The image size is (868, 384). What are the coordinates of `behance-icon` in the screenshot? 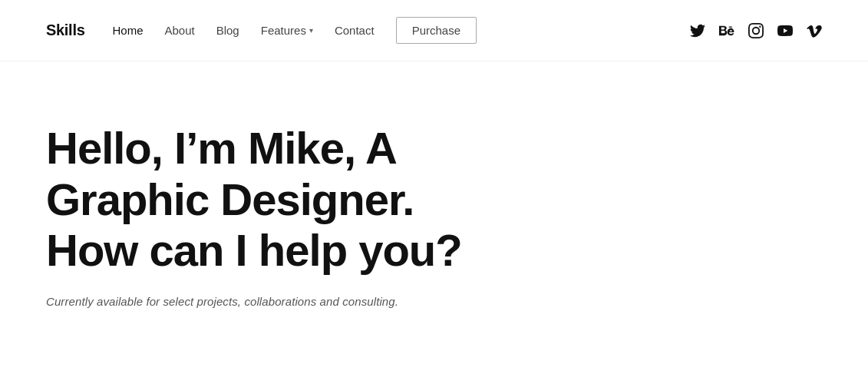 It's located at (727, 31).